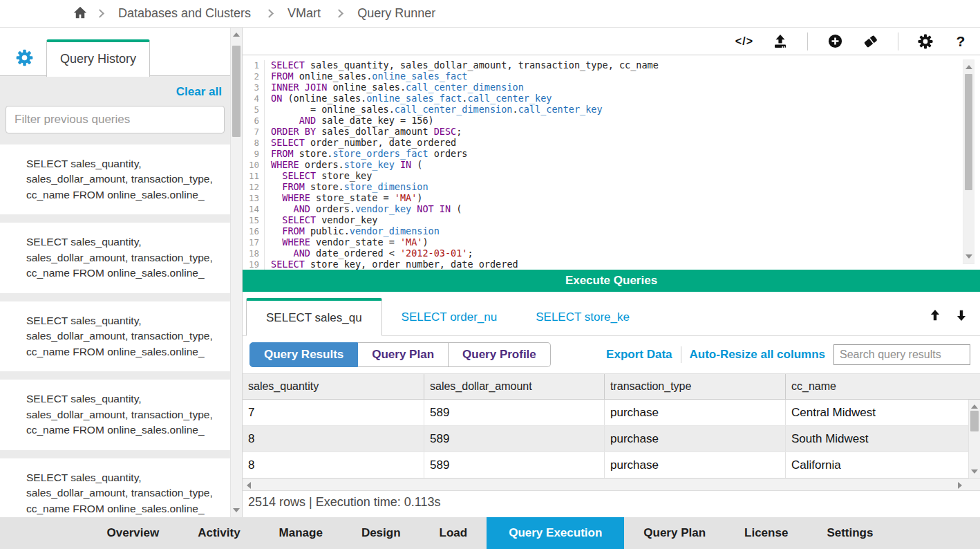  I want to click on filter-queries-input, so click(115, 120).